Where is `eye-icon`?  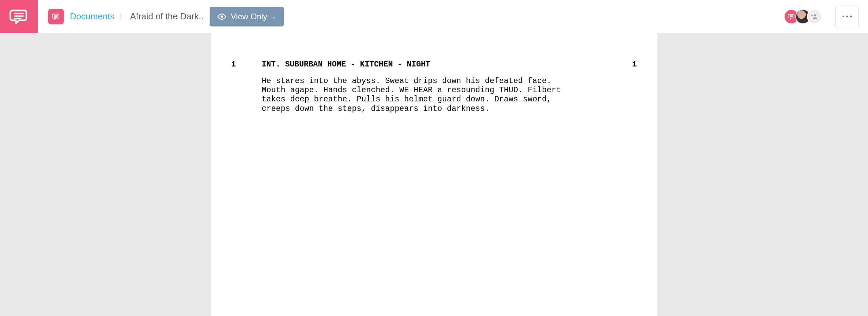
eye-icon is located at coordinates (222, 17).